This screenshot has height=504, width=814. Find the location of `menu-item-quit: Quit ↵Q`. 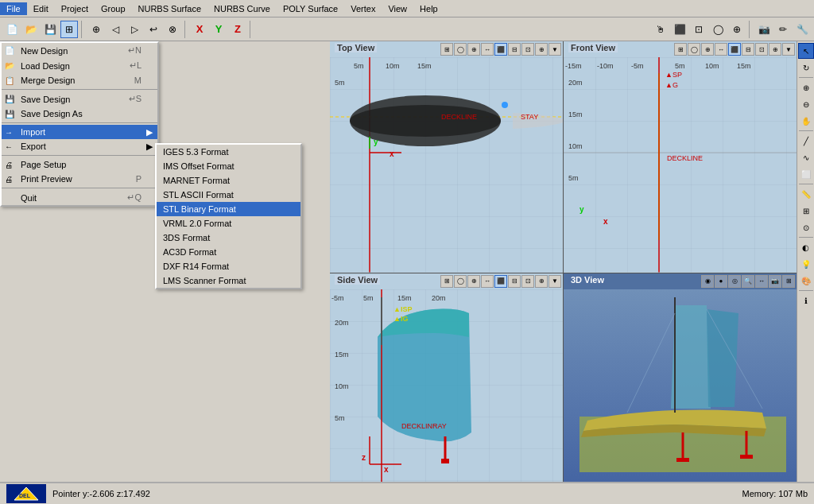

menu-item-quit: Quit ↵Q is located at coordinates (79, 197).